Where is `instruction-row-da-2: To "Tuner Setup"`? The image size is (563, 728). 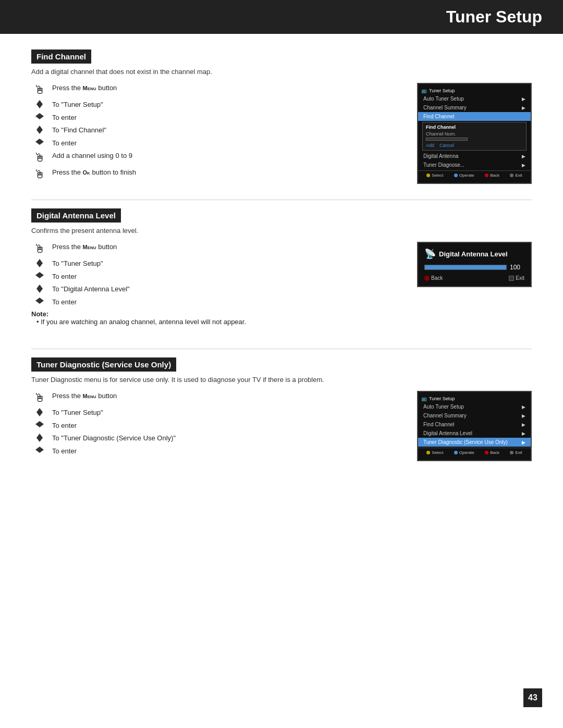 instruction-row-da-2: To "Tuner Setup" is located at coordinates (219, 264).